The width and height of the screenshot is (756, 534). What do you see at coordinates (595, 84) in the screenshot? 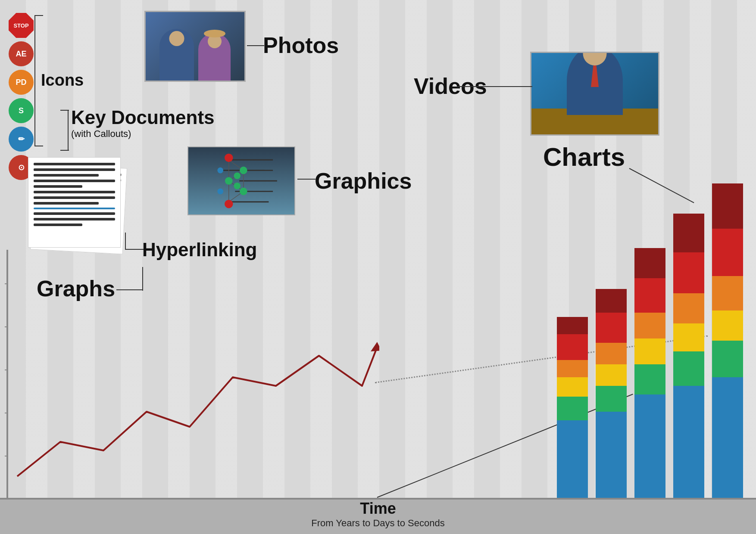
I see `video-person` at bounding box center [595, 84].